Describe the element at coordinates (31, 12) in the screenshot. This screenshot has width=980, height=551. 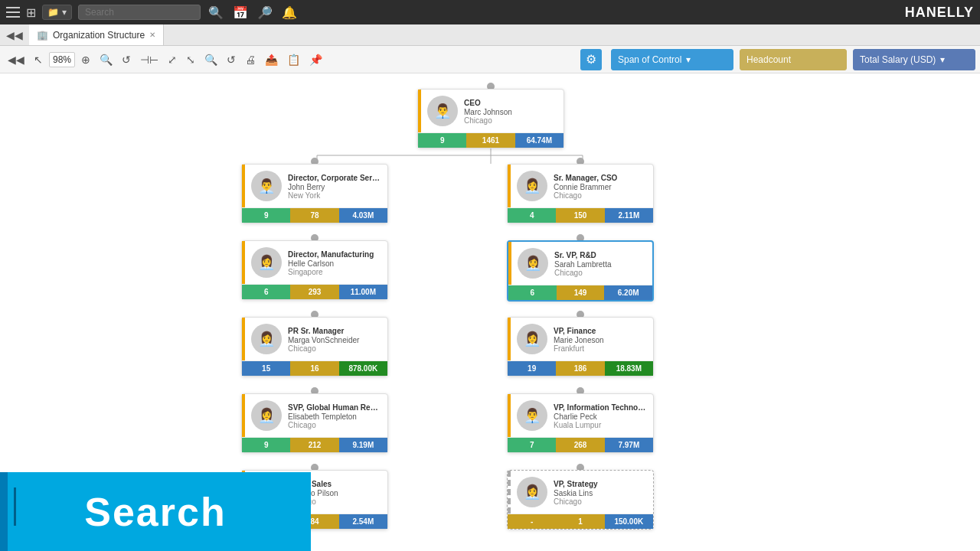
I see `grid-icon: ⊞` at that location.